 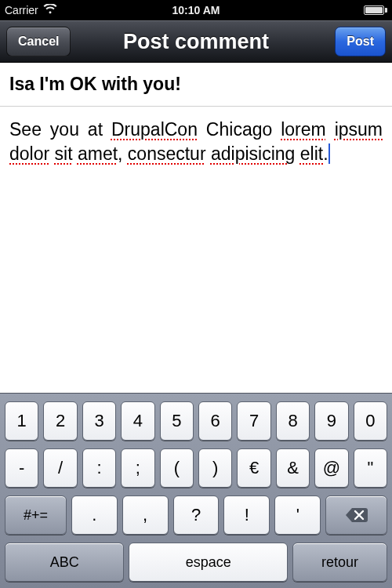 I want to click on battery-icon, so click(x=376, y=10).